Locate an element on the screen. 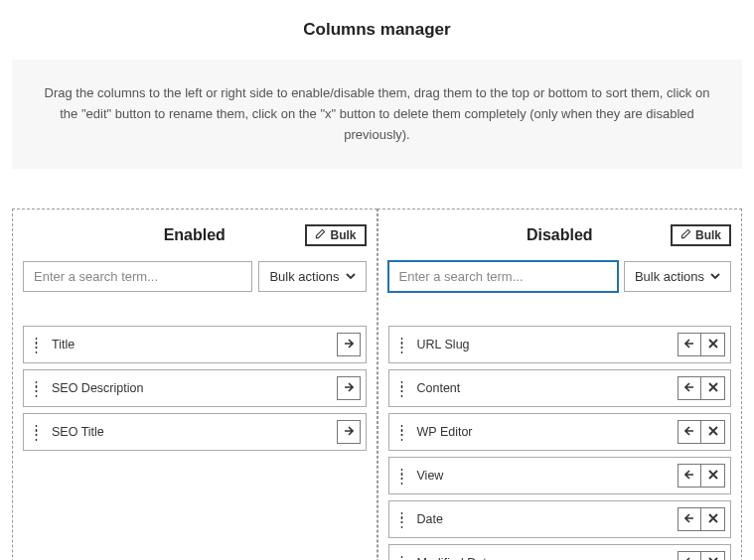 Image resolution: width=754 pixels, height=560 pixels. disabled-item: ⋮⋮ Modified Date is located at coordinates (560, 552).